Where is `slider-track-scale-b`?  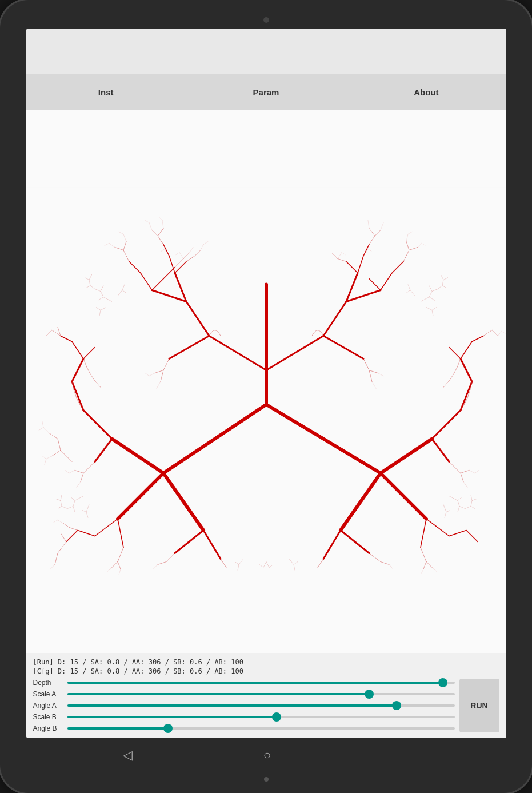 slider-track-scale-b is located at coordinates (261, 717).